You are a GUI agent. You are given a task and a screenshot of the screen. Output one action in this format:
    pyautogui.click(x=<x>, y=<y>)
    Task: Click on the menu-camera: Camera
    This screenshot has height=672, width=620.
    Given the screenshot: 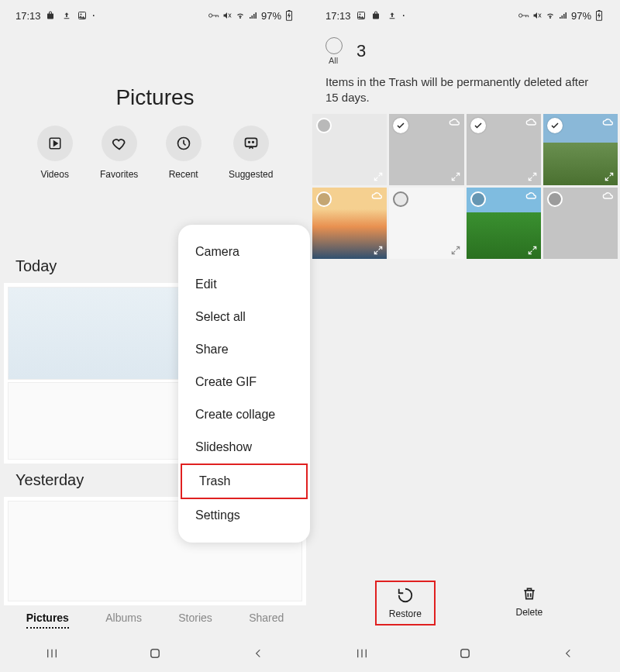 What is the action you would take?
    pyautogui.click(x=244, y=252)
    